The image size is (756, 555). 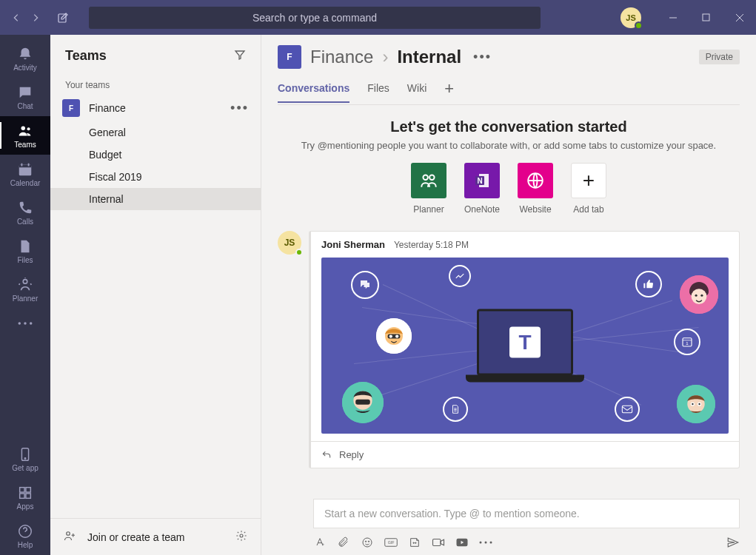 I want to click on attach-icon, so click(x=344, y=542).